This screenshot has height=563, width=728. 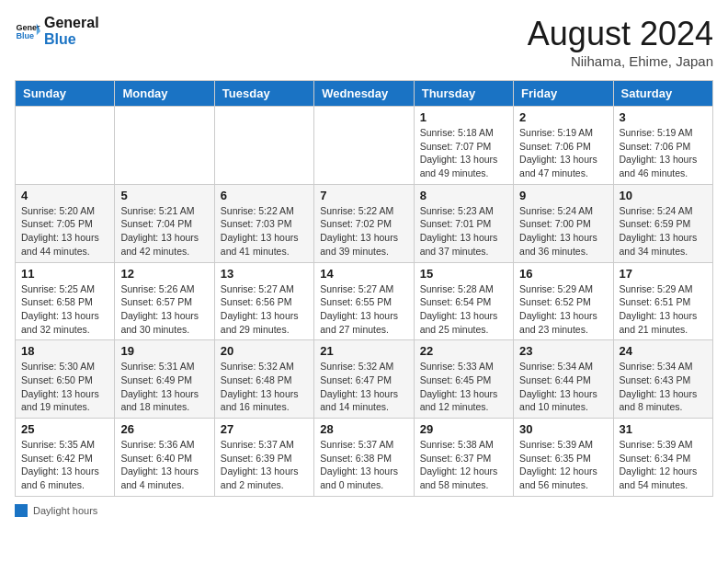 I want to click on day-number: 5, so click(x=164, y=195).